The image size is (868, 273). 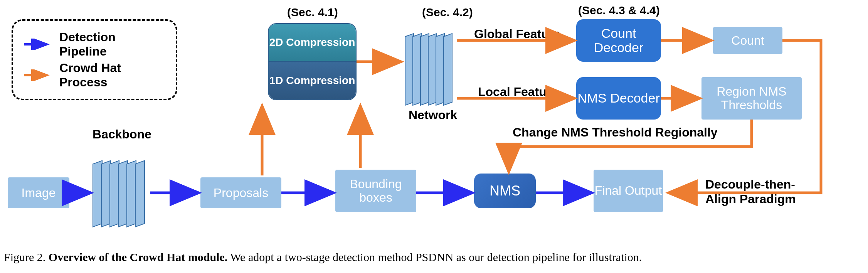 I want to click on caption-rest: We adopt a two-stage detection method PS…, so click(x=435, y=257).